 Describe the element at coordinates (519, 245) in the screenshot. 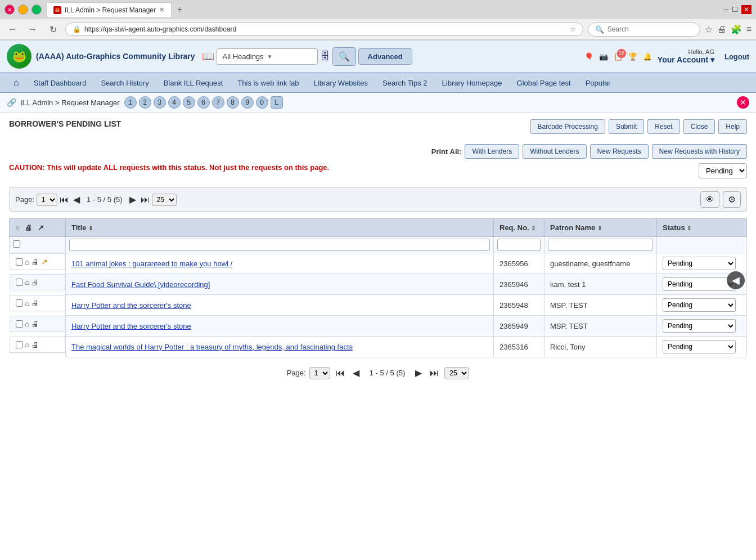

I see `filter-req-input` at that location.